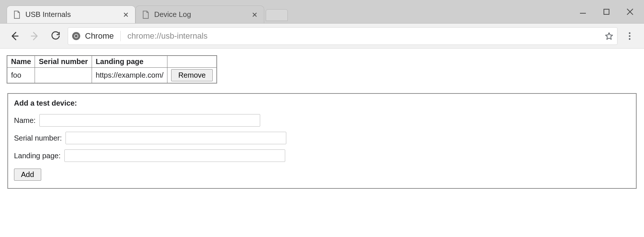 This screenshot has width=644, height=237. Describe the element at coordinates (14, 36) in the screenshot. I see `back-button` at that location.